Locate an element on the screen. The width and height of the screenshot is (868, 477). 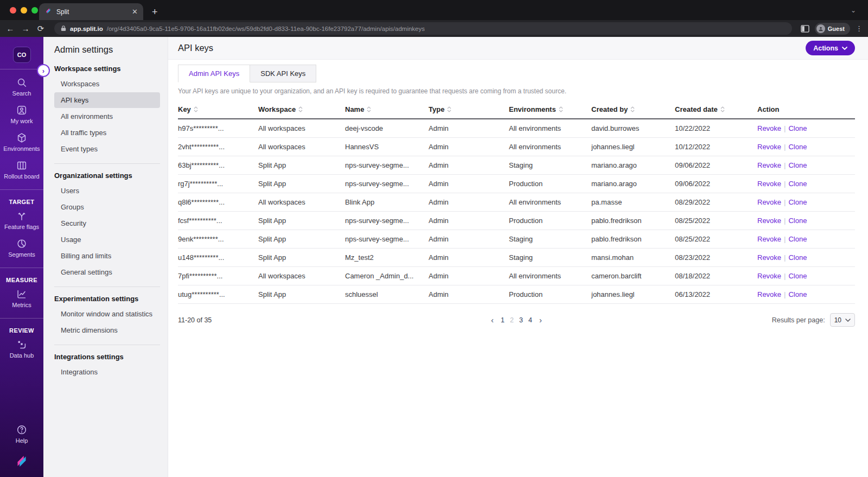
cell-environments: Staging is located at coordinates (550, 239).